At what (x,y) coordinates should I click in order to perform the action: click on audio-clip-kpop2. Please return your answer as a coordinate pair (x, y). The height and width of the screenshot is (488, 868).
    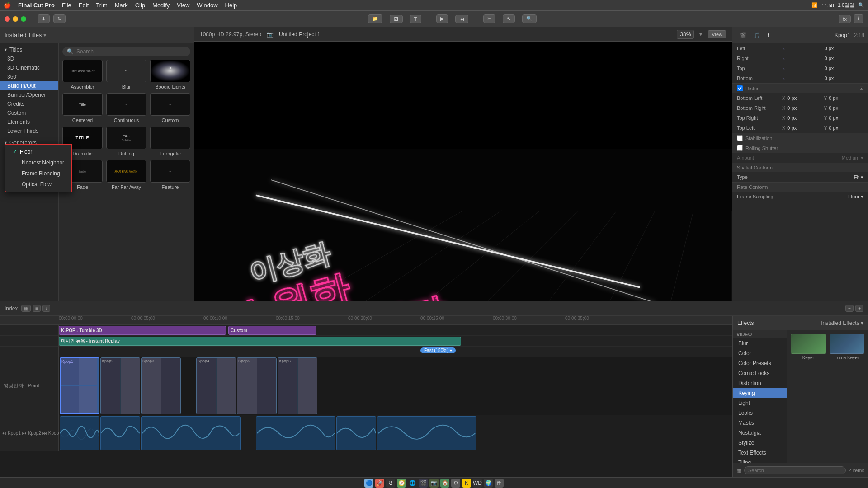
    Looking at the image, I should click on (120, 433).